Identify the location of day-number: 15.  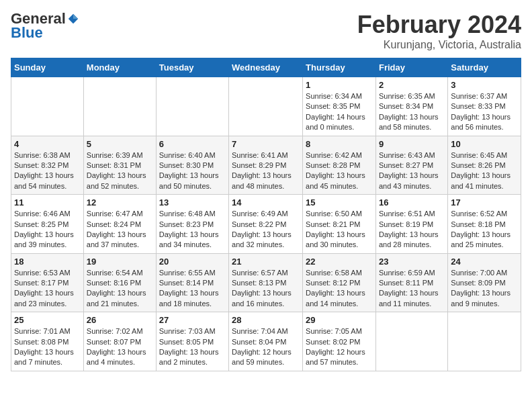
(339, 203).